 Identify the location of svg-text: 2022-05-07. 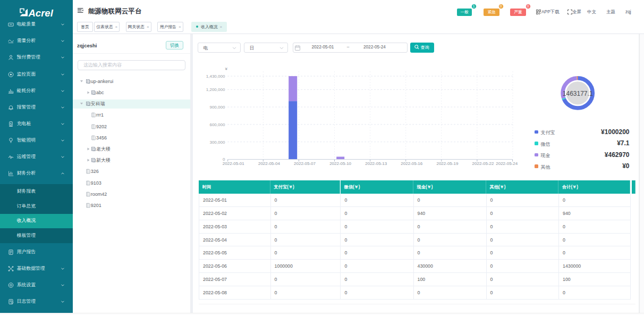
(305, 164).